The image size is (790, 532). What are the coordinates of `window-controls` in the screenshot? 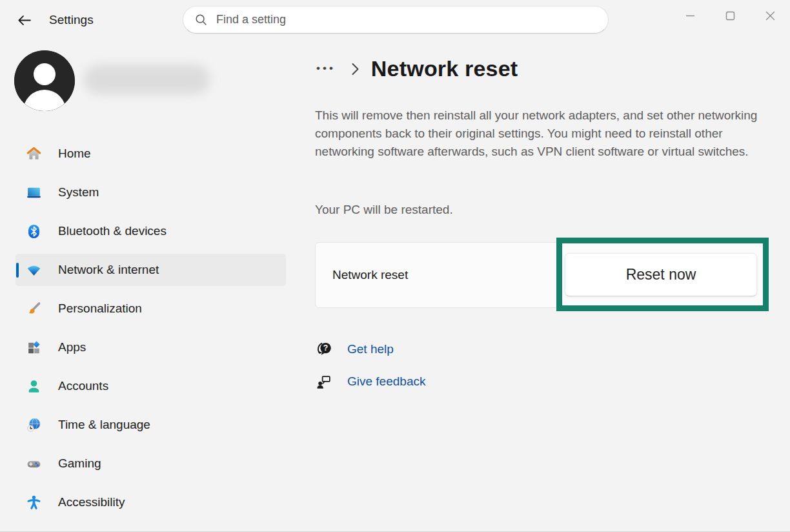 It's located at (730, 15).